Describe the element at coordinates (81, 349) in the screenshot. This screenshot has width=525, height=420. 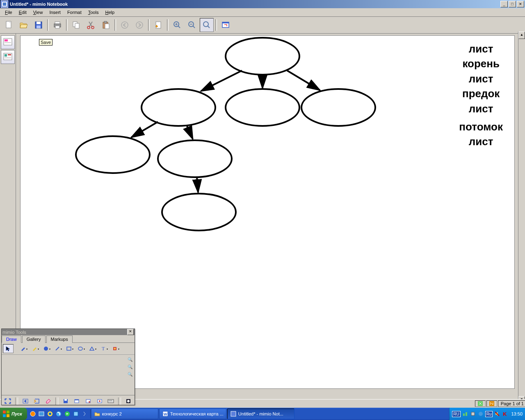
I see `ellipse-tool: ▾` at that location.